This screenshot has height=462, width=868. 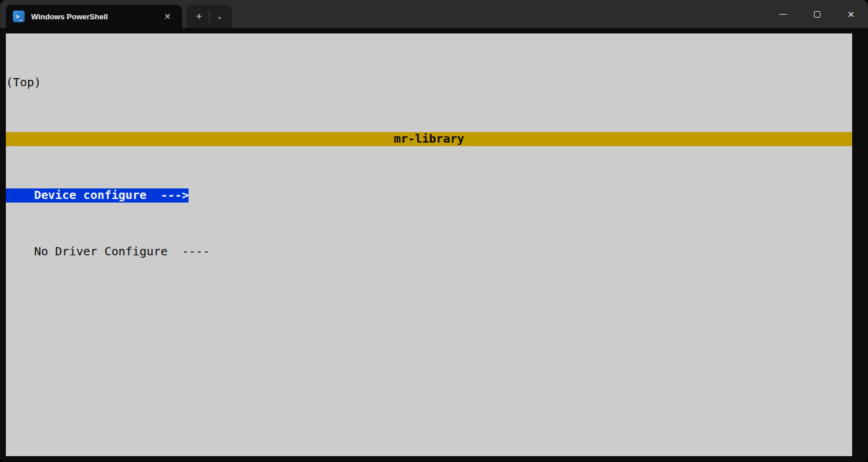 What do you see at coordinates (817, 14) in the screenshot?
I see `maximize-icon` at bounding box center [817, 14].